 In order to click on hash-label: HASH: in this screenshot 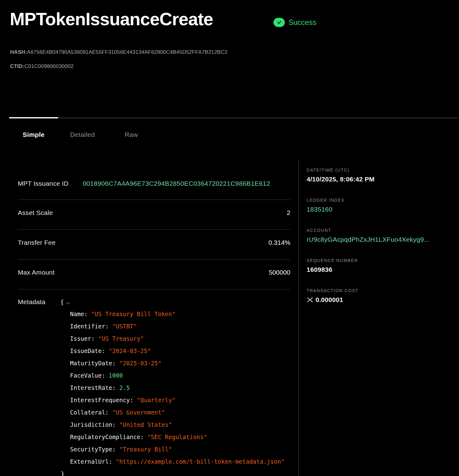, I will do `click(18, 52)`.